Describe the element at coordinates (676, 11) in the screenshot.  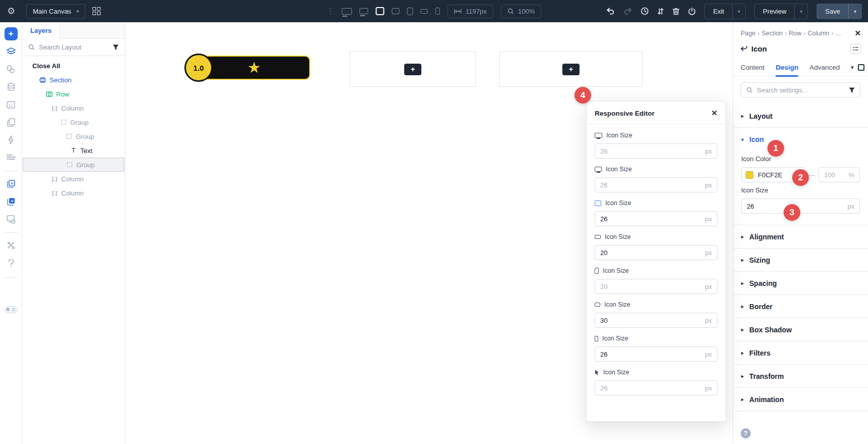
I see `trash-icon` at that location.